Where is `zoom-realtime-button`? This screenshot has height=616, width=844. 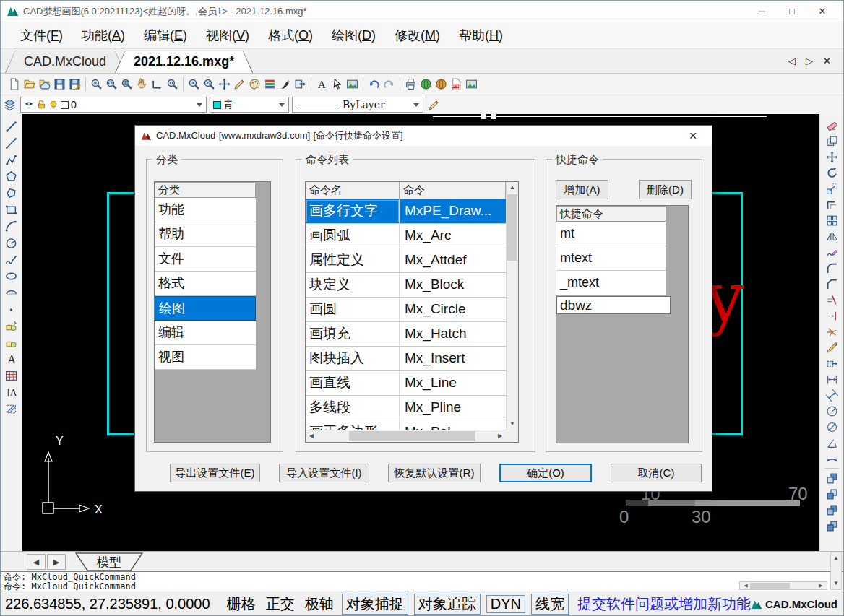 zoom-realtime-button is located at coordinates (172, 84).